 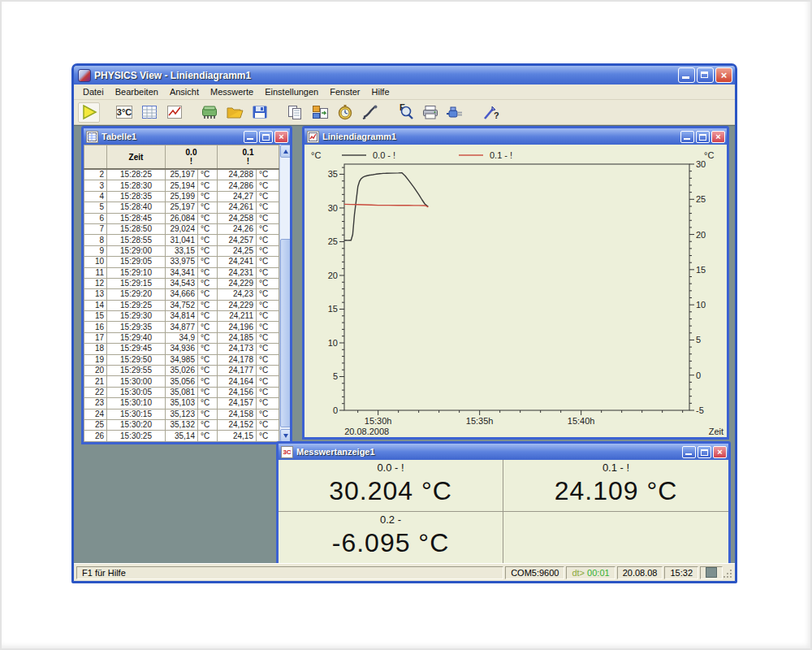 What do you see at coordinates (344, 112) in the screenshot?
I see `timer-settings-button` at bounding box center [344, 112].